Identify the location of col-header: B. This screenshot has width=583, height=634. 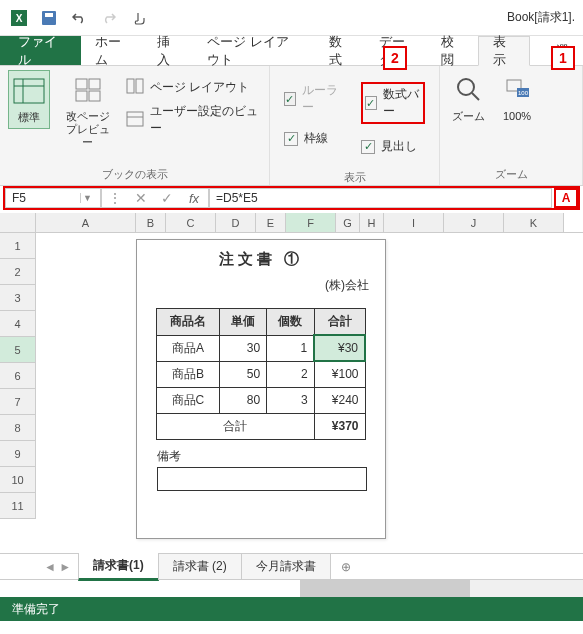
(151, 222).